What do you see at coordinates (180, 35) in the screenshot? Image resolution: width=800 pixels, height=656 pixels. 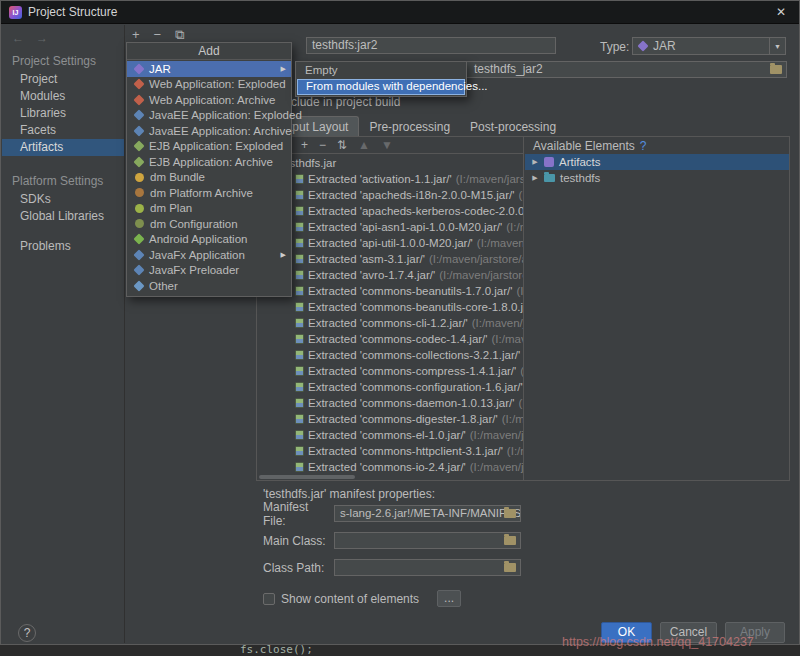 I see `copy-artifact-icon: ⧉` at bounding box center [180, 35].